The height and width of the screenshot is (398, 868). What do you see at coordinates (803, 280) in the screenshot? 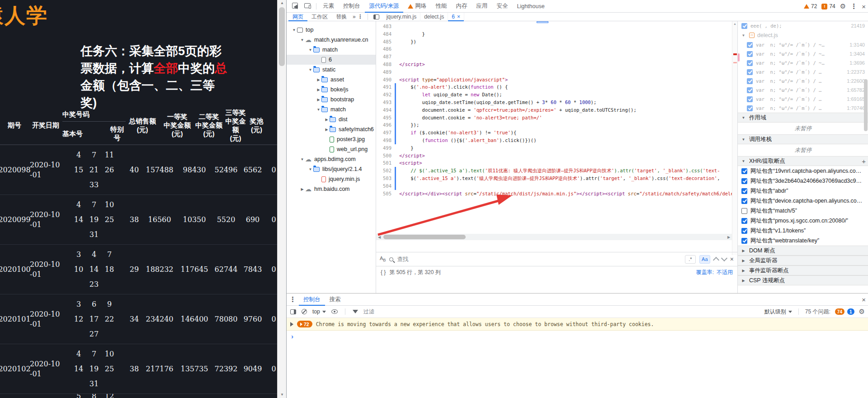
I see `section-CSP 违规断点: ▶CSP 违规断点` at bounding box center [803, 280].